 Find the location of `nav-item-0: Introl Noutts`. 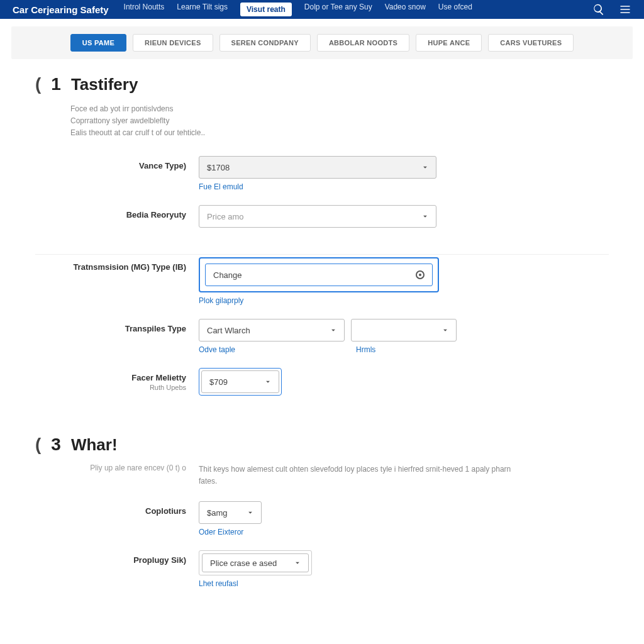

nav-item-0: Introl Noutts is located at coordinates (145, 9).